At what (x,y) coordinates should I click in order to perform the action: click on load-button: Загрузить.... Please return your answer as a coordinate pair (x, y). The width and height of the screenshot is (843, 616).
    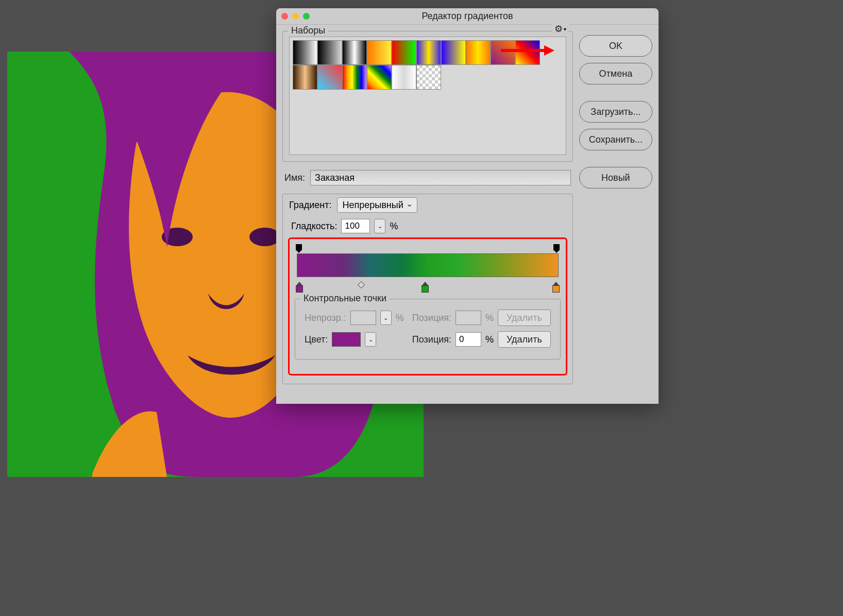
    Looking at the image, I should click on (616, 112).